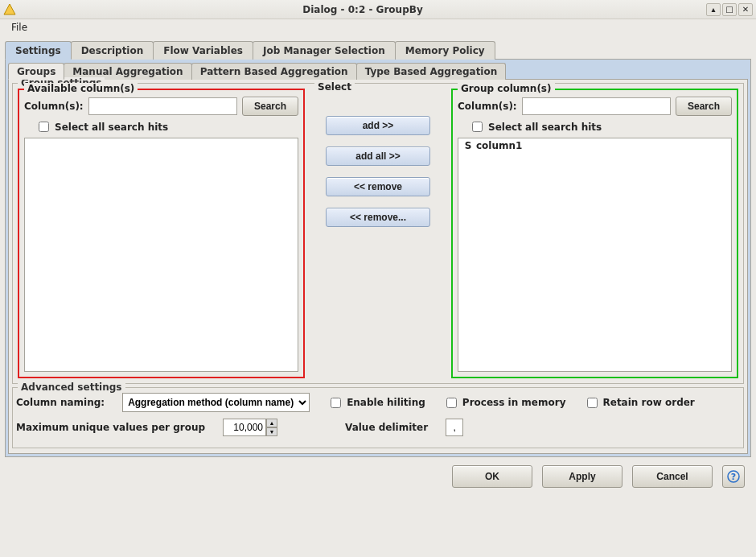 Image resolution: width=756 pixels, height=557 pixels. What do you see at coordinates (487, 106) in the screenshot?
I see `group-columns-label: Column(s):` at bounding box center [487, 106].